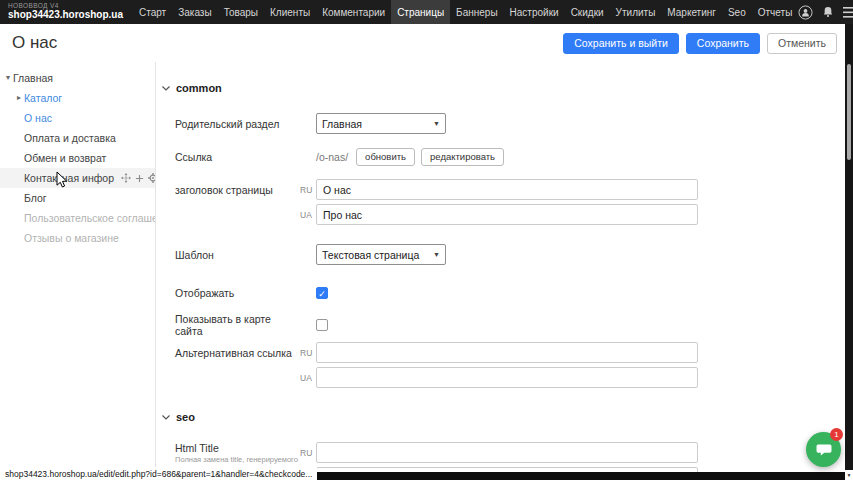 This screenshot has height=480, width=853. I want to click on chat-bubble-icon, so click(824, 450).